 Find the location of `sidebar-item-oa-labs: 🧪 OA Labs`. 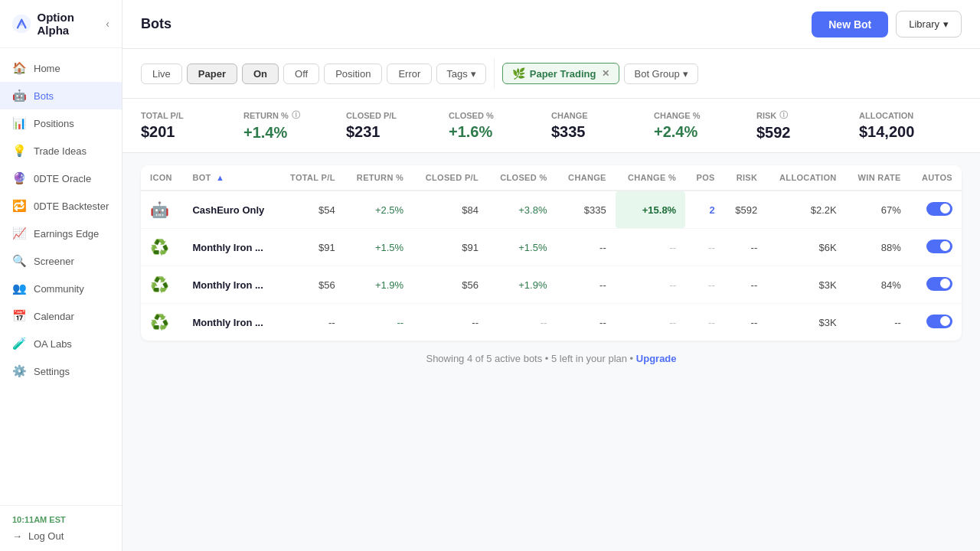

sidebar-item-oa-labs: 🧪 OA Labs is located at coordinates (61, 344).